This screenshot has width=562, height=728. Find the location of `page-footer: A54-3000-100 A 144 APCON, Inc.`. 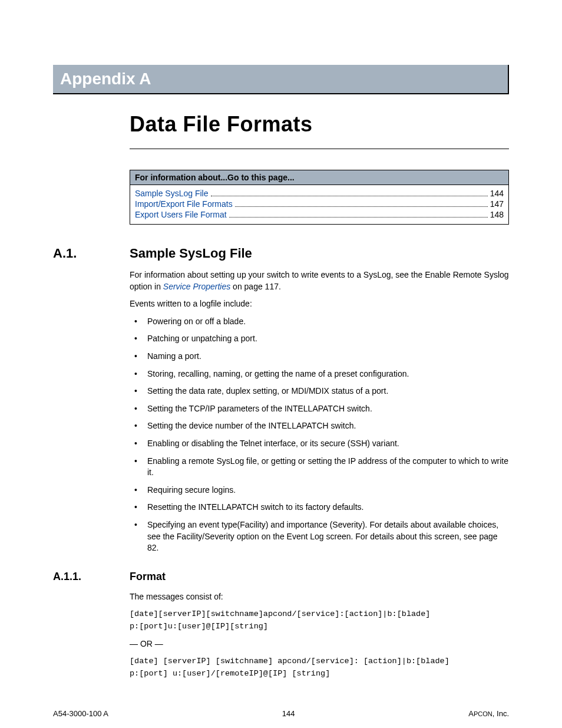

page-footer: A54-3000-100 A 144 APCON, Inc. is located at coordinates (281, 713).